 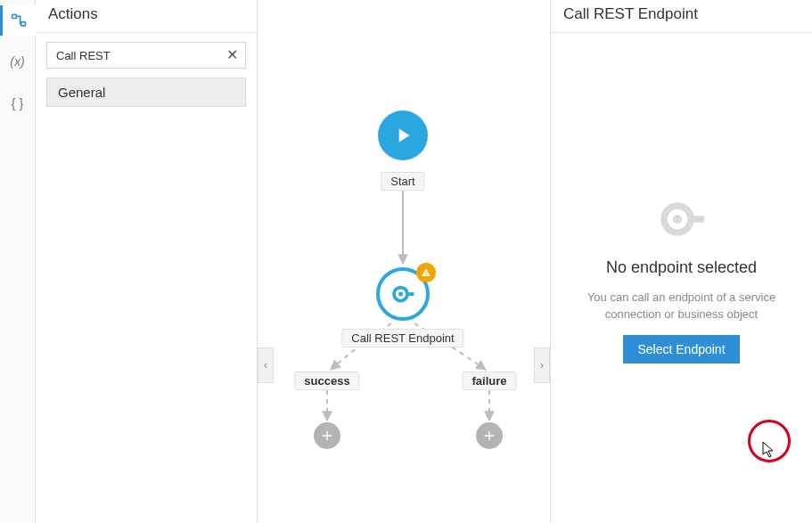 I want to click on add-action-failure, so click(x=489, y=436).